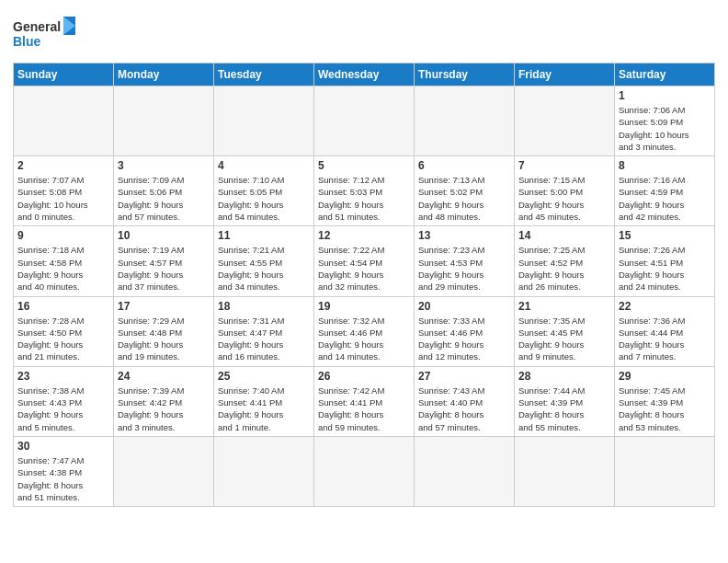 The width and height of the screenshot is (728, 563). What do you see at coordinates (364, 306) in the screenshot?
I see `day-number: 19` at bounding box center [364, 306].